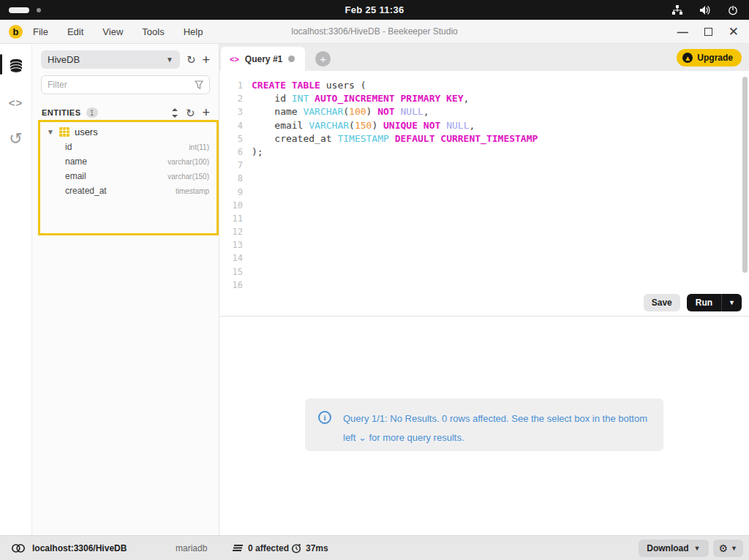  What do you see at coordinates (231, 86) in the screenshot?
I see `line-number: 1` at bounding box center [231, 86].